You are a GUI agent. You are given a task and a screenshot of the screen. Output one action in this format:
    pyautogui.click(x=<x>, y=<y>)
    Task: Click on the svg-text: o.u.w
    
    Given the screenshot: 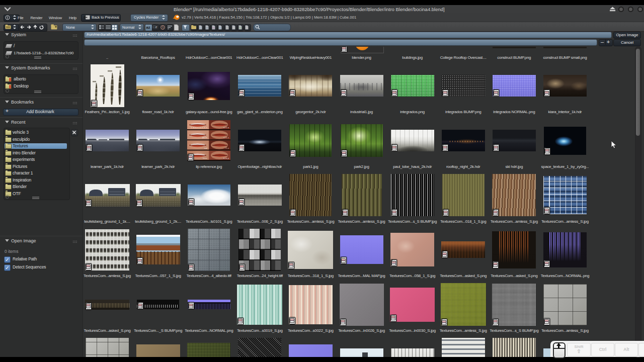 What is the action you would take?
    pyautogui.click(x=226, y=128)
    